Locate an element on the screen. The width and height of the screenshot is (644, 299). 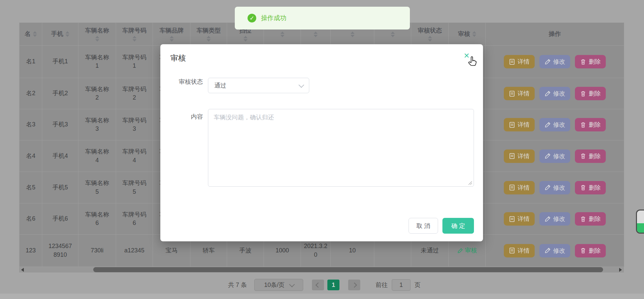
column-header-brand: 车辆品牌 is located at coordinates (172, 34).